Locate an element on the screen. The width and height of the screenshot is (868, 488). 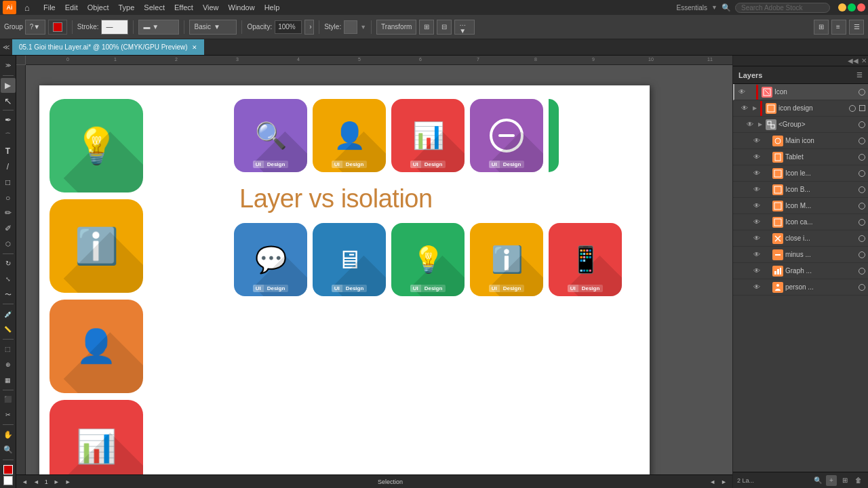
layer-eye-closei: 👁 is located at coordinates (757, 239).